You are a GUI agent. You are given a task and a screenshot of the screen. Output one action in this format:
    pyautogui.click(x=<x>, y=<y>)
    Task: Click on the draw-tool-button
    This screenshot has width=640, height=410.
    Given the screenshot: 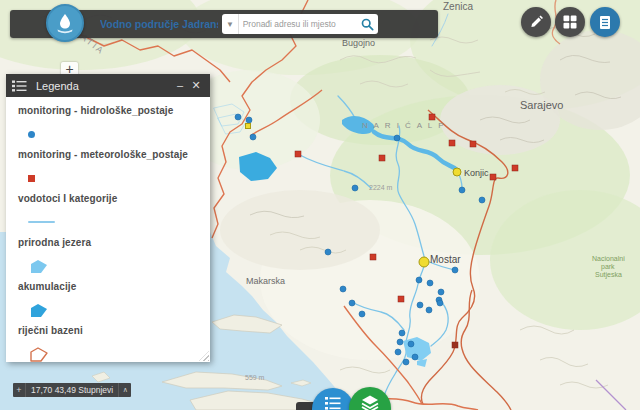 What is the action you would take?
    pyautogui.click(x=536, y=22)
    